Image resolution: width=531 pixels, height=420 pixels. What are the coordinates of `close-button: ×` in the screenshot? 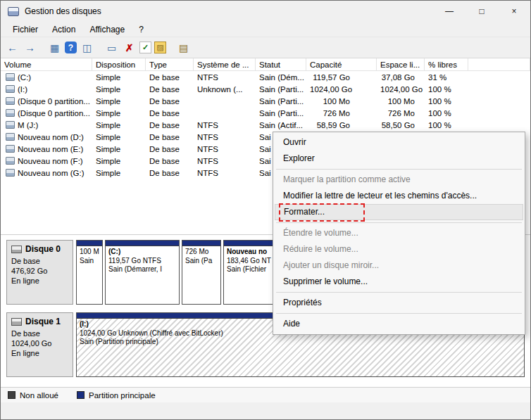 It's located at (514, 11).